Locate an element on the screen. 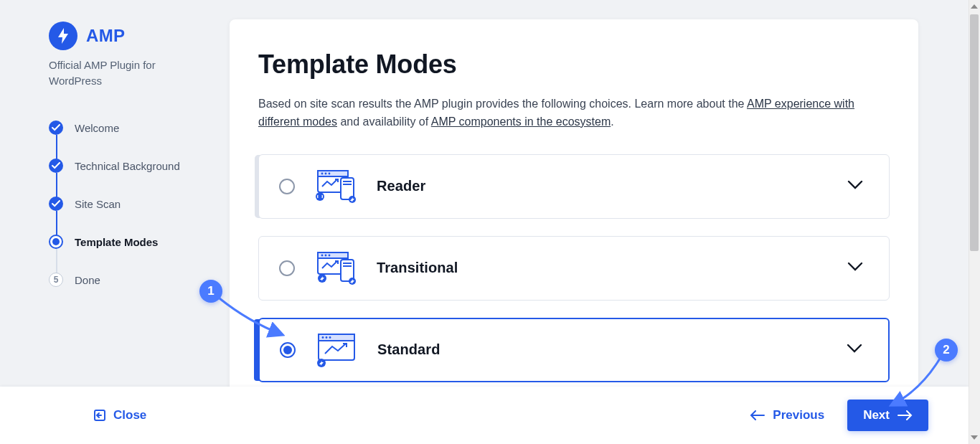  step-label: Done is located at coordinates (88, 280).